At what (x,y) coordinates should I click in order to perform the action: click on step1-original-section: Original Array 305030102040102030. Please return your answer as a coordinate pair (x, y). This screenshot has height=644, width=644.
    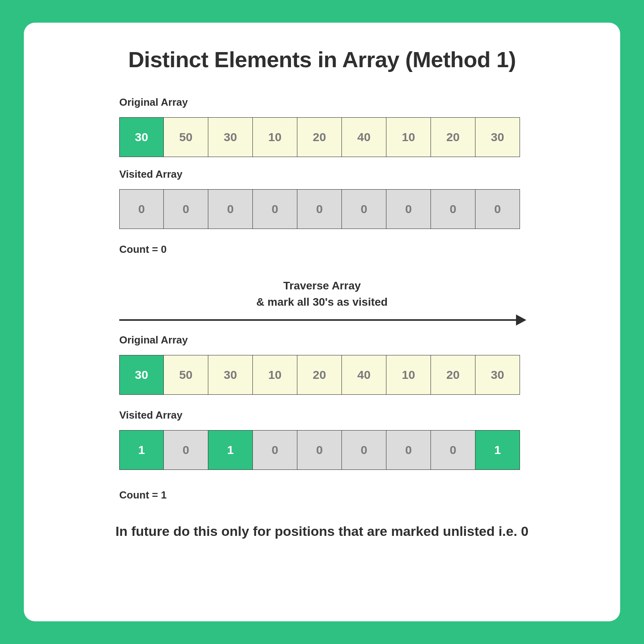
    Looking at the image, I should click on (322, 126).